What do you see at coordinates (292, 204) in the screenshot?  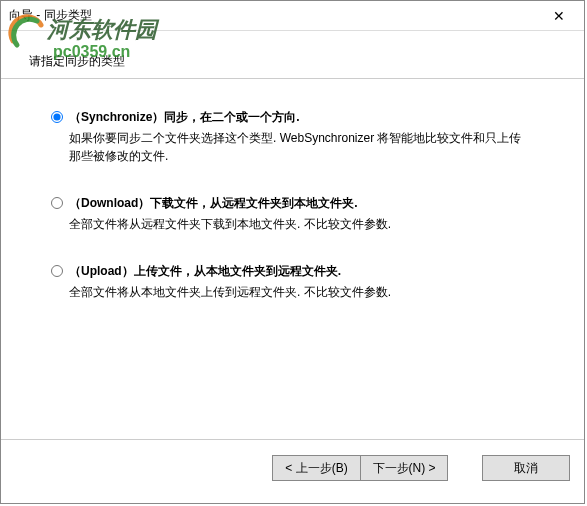 I see `option-download-row: （Download）下载文件，从远程文件夹到本地文件夹.` at bounding box center [292, 204].